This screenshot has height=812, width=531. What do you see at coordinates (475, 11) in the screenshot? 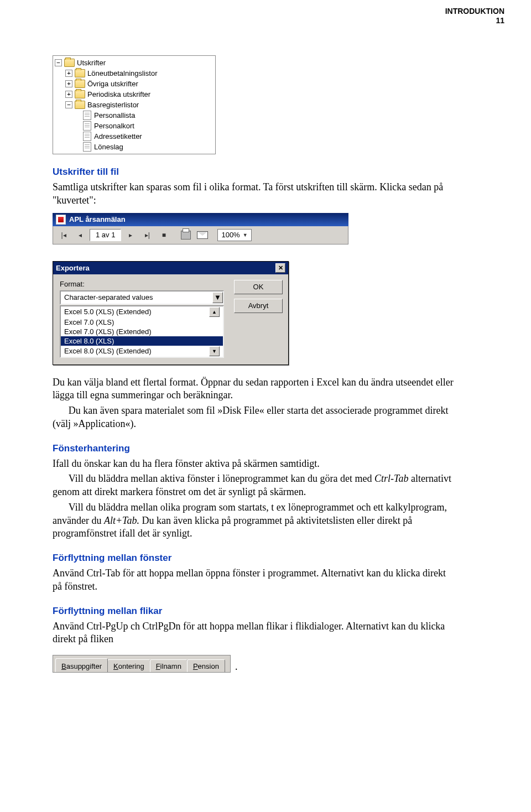
I see `doc-title: INTRODUKTION` at bounding box center [475, 11].